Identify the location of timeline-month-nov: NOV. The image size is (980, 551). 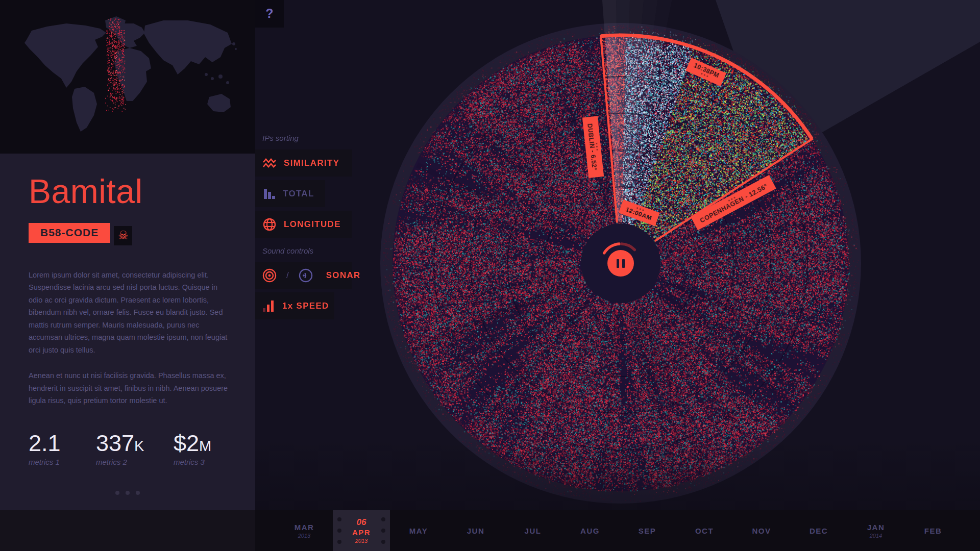
(762, 531).